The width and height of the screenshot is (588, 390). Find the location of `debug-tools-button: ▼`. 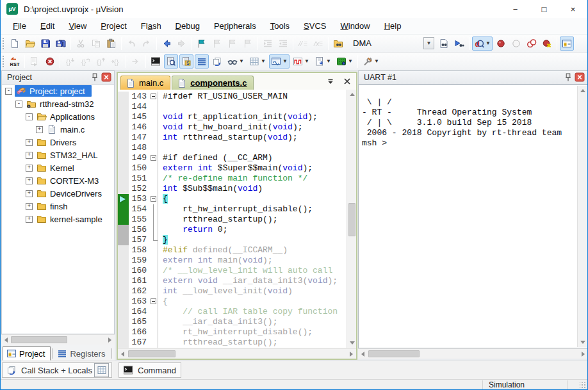

debug-tools-button: ▼ is located at coordinates (371, 61).